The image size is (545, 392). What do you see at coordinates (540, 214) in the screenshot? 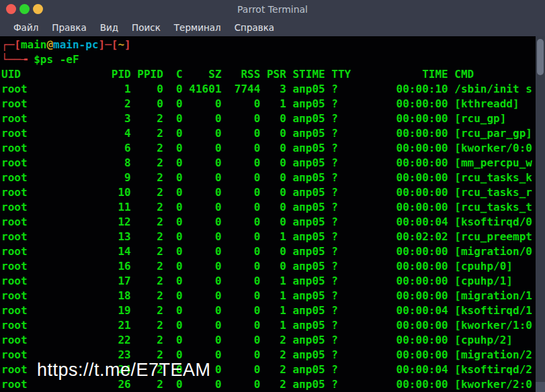
I see `scrollbar-track` at bounding box center [540, 214].